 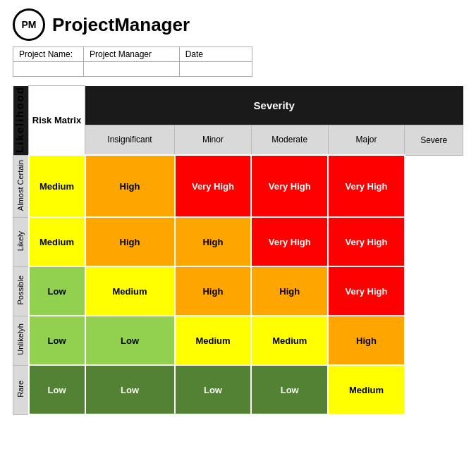 I want to click on cell-r2-c2: High, so click(x=213, y=291).